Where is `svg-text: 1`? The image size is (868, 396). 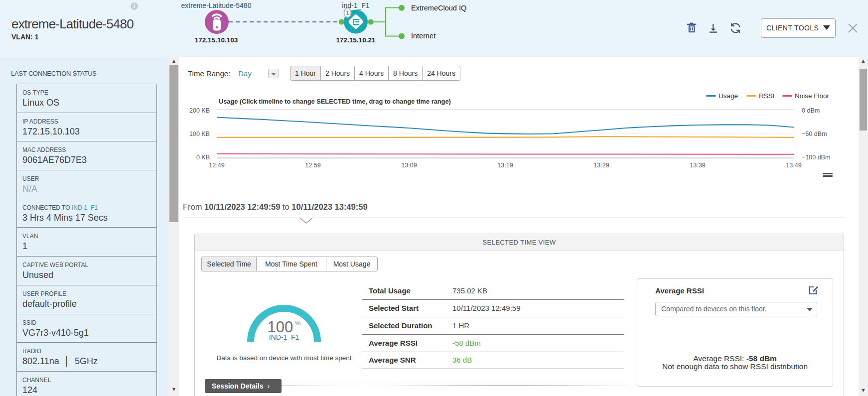
svg-text: 1 is located at coordinates (348, 13).